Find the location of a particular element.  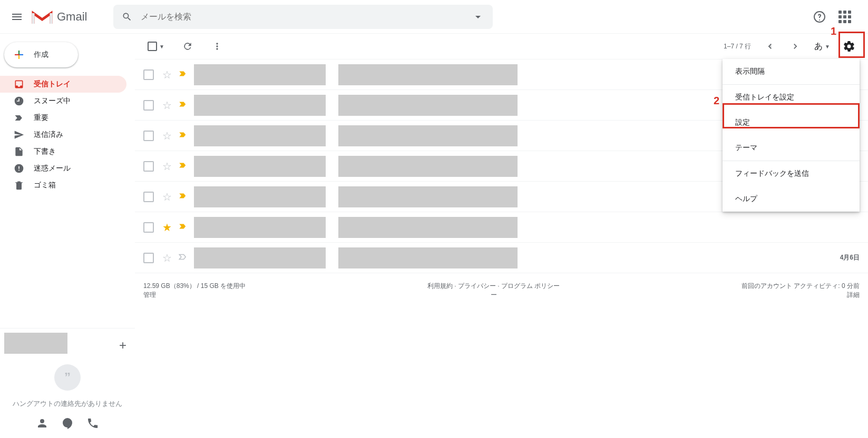

toolbar: ▼ 1–7 / 7 行 あ ▼ is located at coordinates (502, 46).